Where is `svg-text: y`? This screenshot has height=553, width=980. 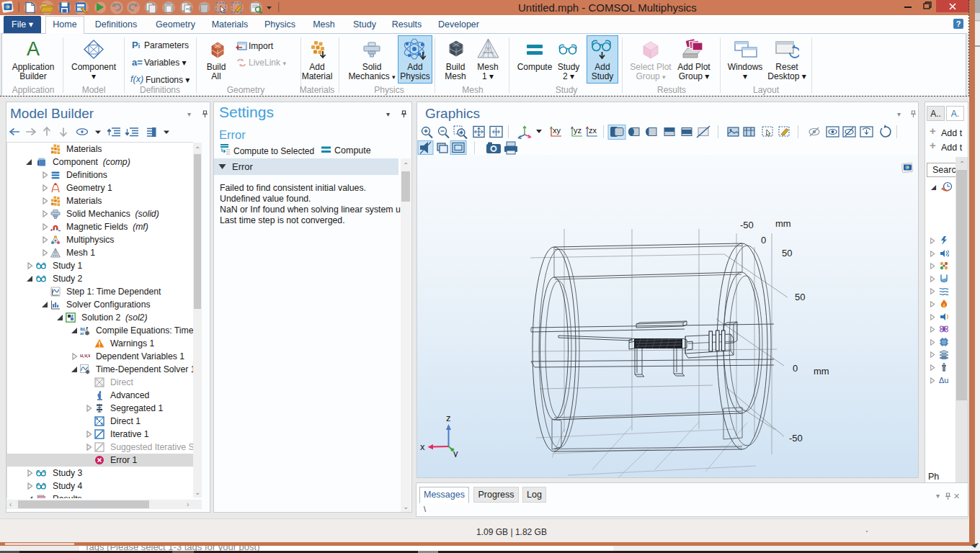 svg-text: y is located at coordinates (455, 452).